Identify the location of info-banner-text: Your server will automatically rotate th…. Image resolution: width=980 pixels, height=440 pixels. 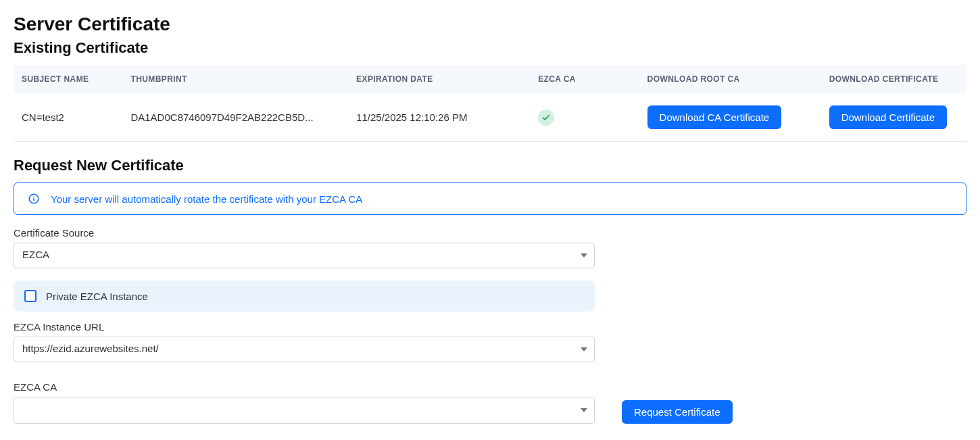
(207, 199).